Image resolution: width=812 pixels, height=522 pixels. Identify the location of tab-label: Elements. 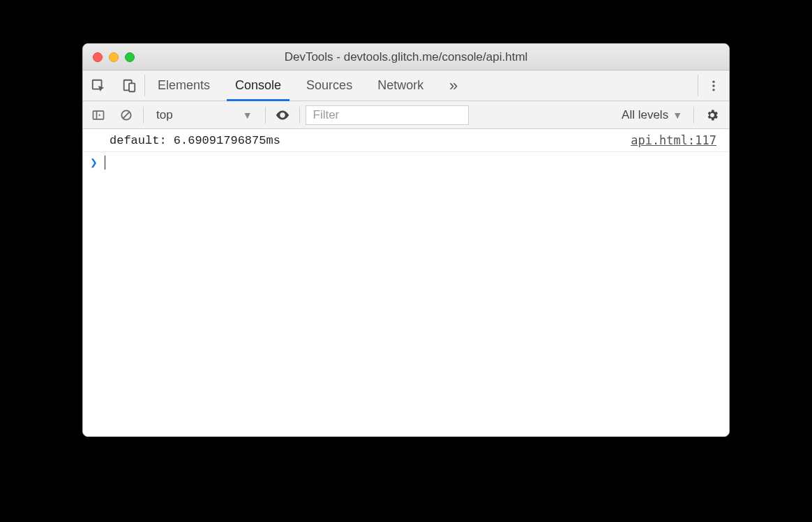
(184, 85).